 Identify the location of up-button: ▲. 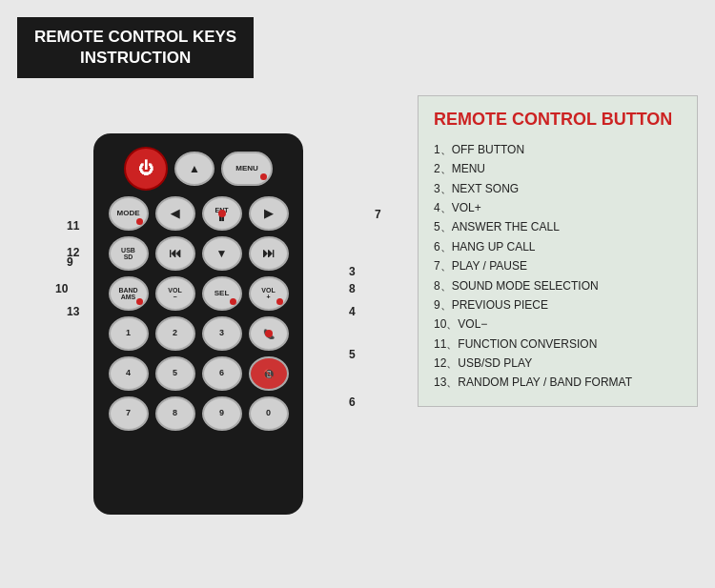
(194, 169).